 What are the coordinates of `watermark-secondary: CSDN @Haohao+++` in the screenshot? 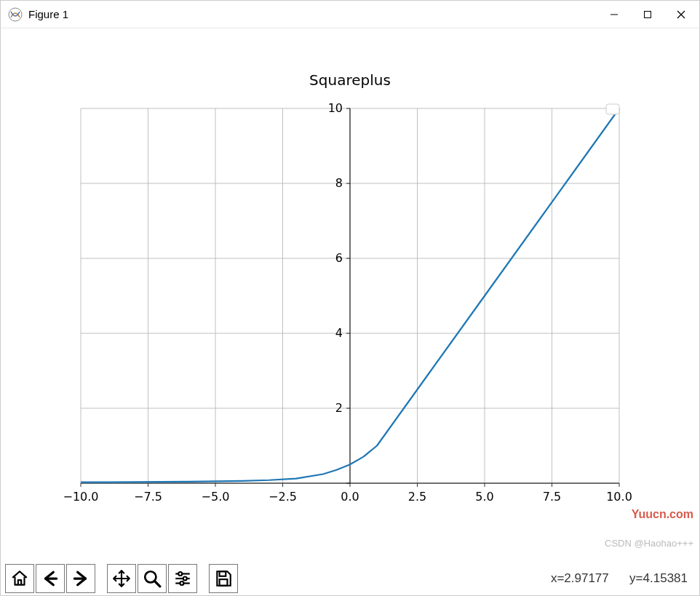 It's located at (649, 543).